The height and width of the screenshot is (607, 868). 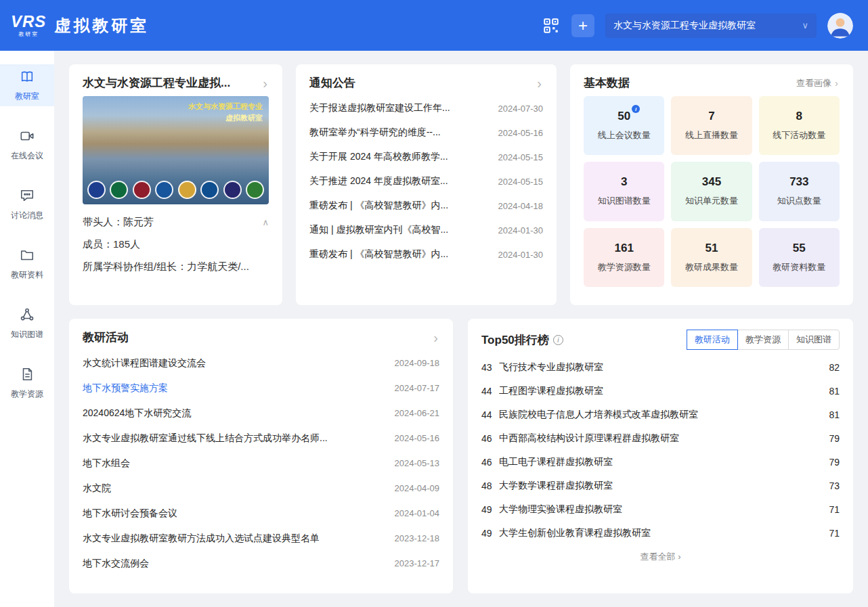 I want to click on stat-label: 教研成果数量, so click(x=712, y=267).